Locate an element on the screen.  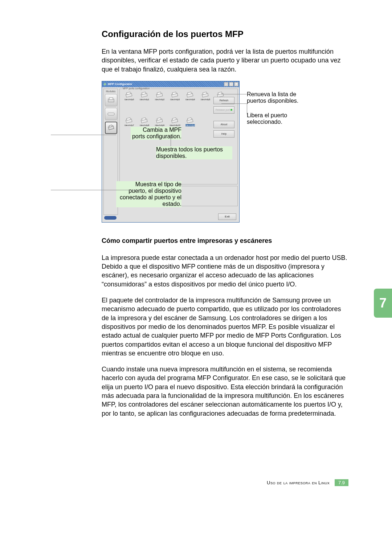
paragraph-2: El paquete del controlador de la impreso… is located at coordinates (225, 327).